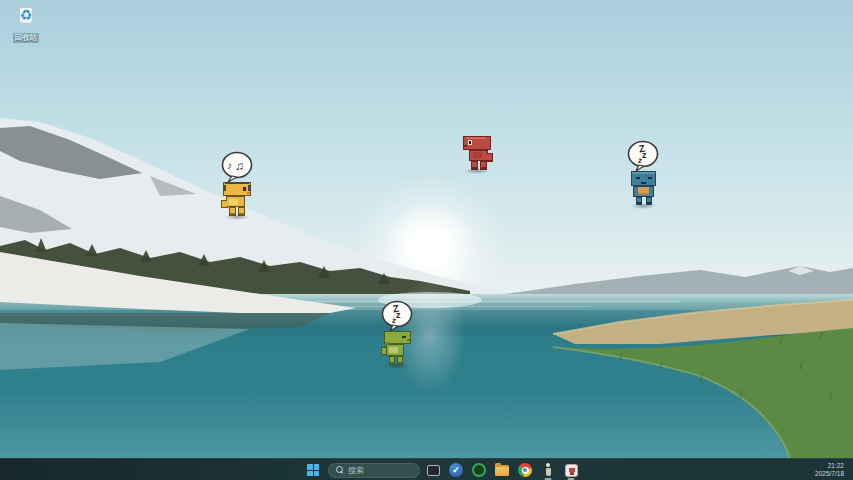 The width and height of the screenshot is (853, 480). What do you see at coordinates (434, 470) in the screenshot?
I see `window-icon` at bounding box center [434, 470].